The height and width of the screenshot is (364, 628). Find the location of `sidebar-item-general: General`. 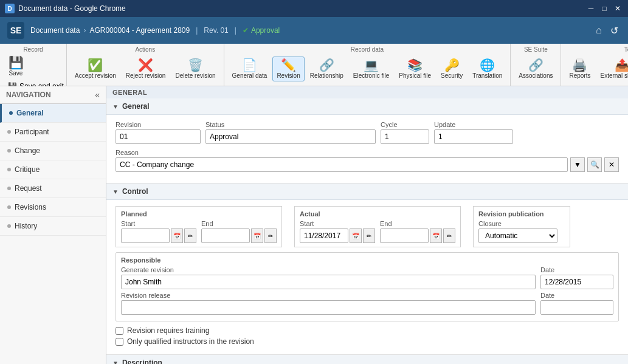

sidebar-item-general: General is located at coordinates (53, 113).